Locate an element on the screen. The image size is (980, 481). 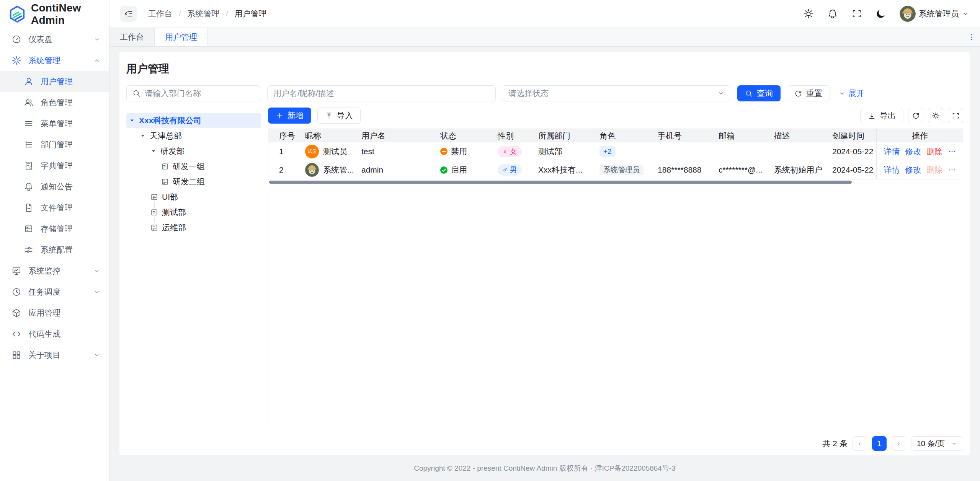
sidebar-item-file-management: 文件管理 is located at coordinates (54, 207).